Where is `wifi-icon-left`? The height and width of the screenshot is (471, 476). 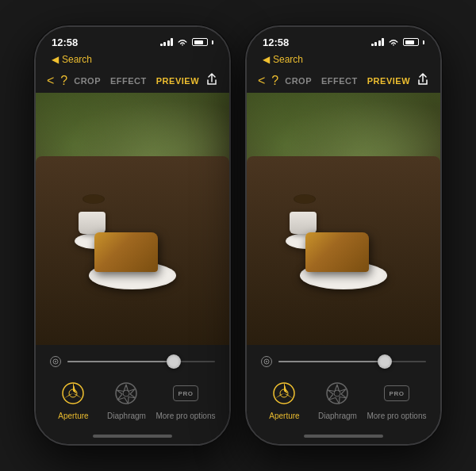
wifi-icon-left is located at coordinates (182, 43).